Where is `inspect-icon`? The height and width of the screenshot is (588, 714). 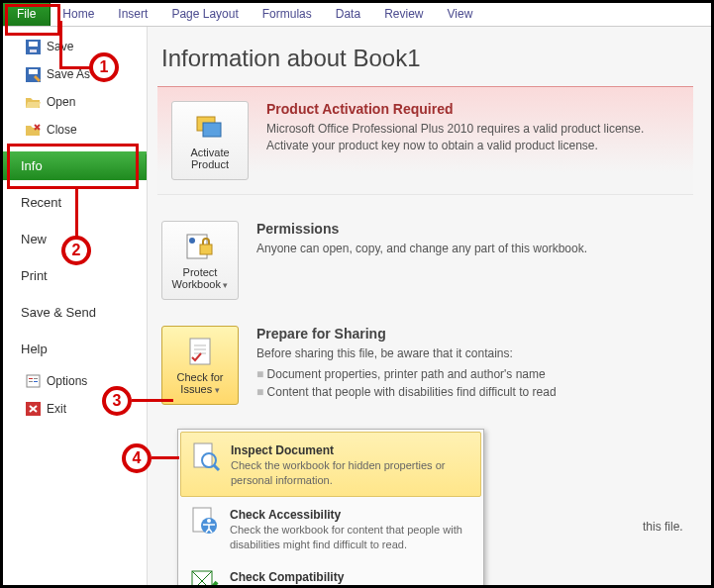
inspect-icon is located at coordinates (205, 456).